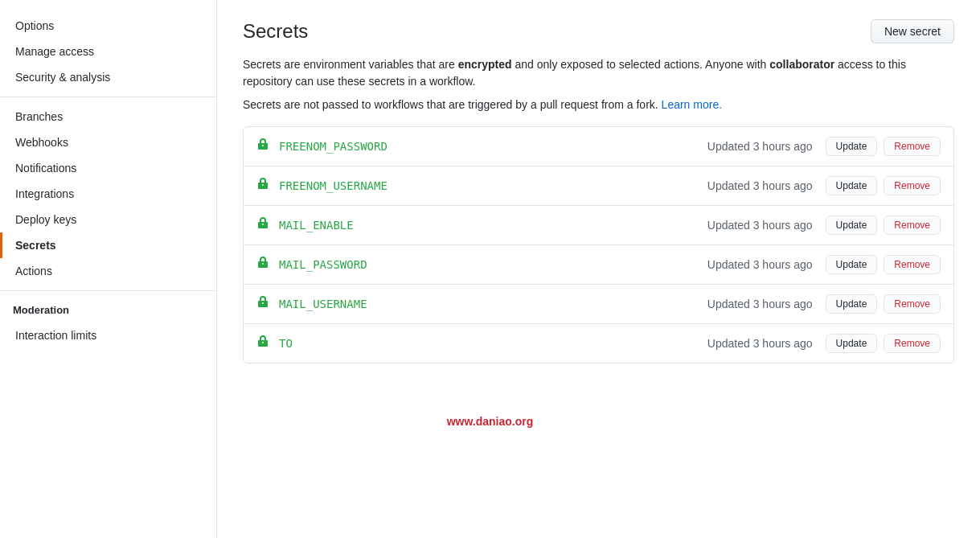  I want to click on table-row: MAIL_ENABLEUpdated 3 hours agoUpdateRemo…, so click(598, 225).